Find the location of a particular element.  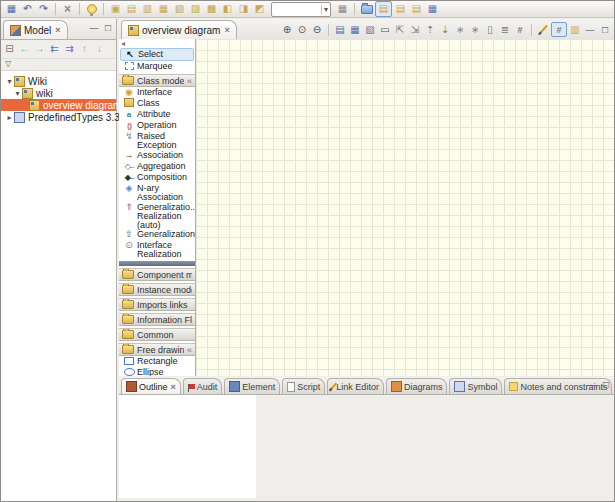

zoom-out-button is located at coordinates (317, 30).